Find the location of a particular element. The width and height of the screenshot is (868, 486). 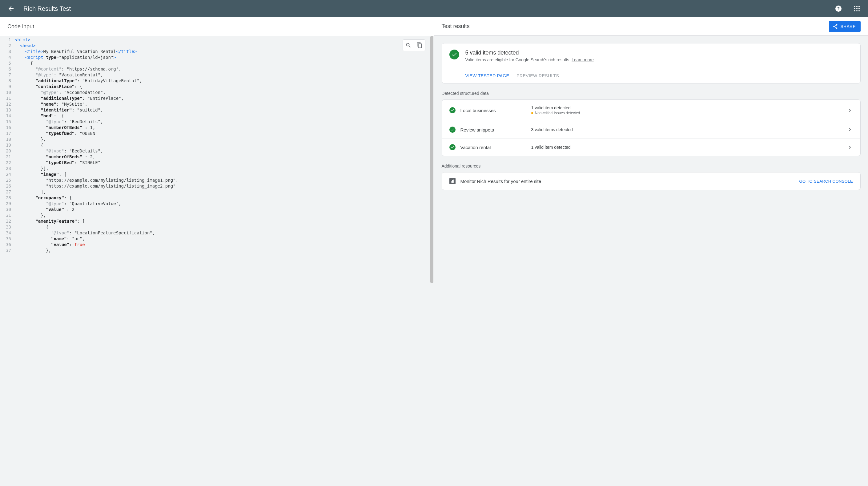

preview-results-button: PREVIEW RESULTS is located at coordinates (538, 76).